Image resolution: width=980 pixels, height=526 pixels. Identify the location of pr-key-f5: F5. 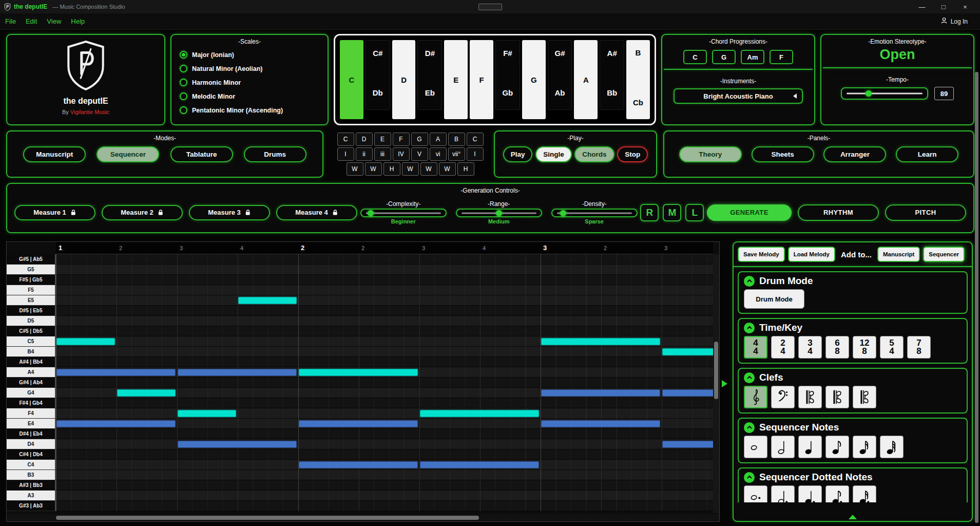
(31, 290).